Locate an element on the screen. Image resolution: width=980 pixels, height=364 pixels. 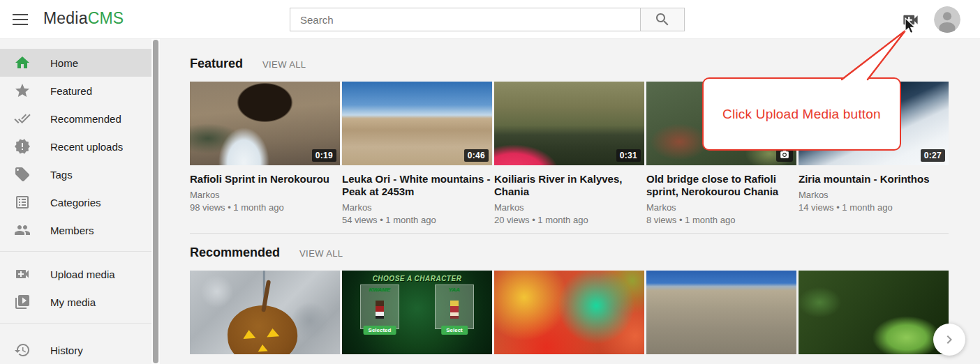
game-selected-button: Selected is located at coordinates (380, 331).